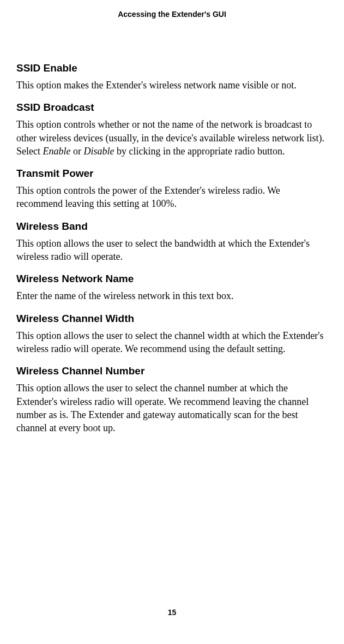 The height and width of the screenshot is (644, 344). Describe the element at coordinates (172, 242) in the screenshot. I see `section: Wireless BandThis option allows the user…` at that location.